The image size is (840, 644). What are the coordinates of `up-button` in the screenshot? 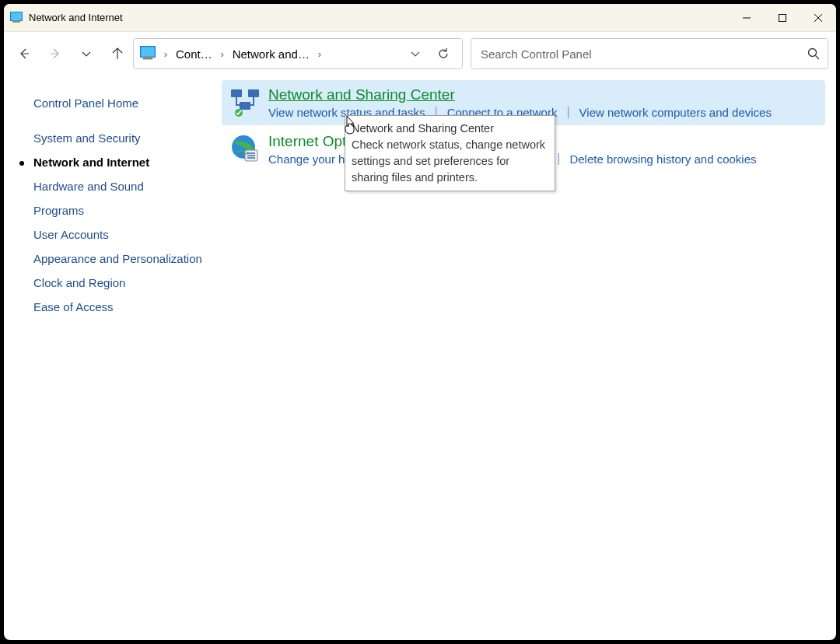 It's located at (117, 54).